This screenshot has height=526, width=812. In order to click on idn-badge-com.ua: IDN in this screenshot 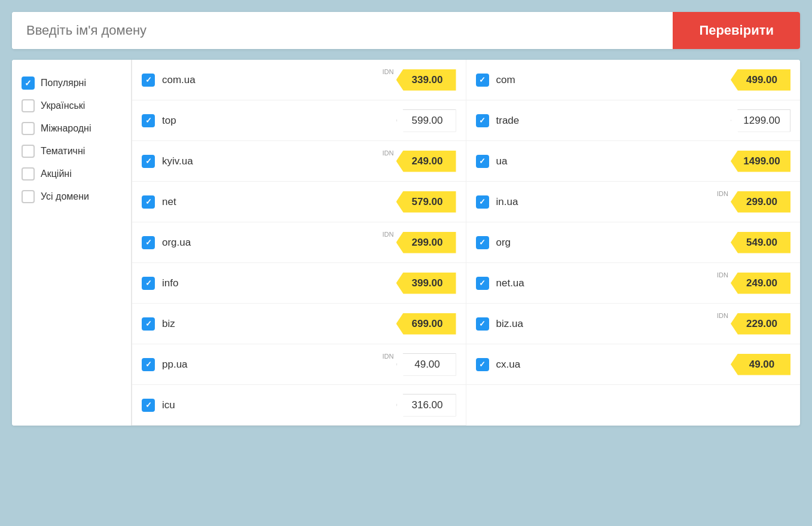, I will do `click(389, 72)`.